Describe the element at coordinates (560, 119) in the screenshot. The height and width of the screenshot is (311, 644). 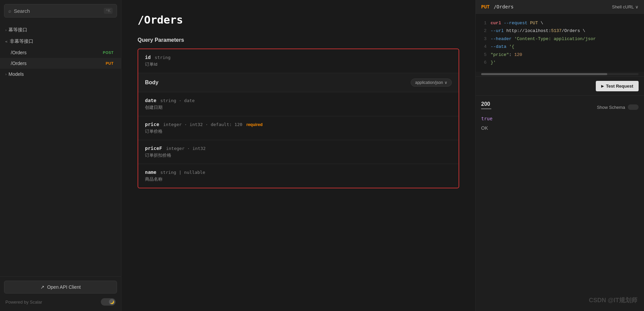
I see `response-value: true` at that location.